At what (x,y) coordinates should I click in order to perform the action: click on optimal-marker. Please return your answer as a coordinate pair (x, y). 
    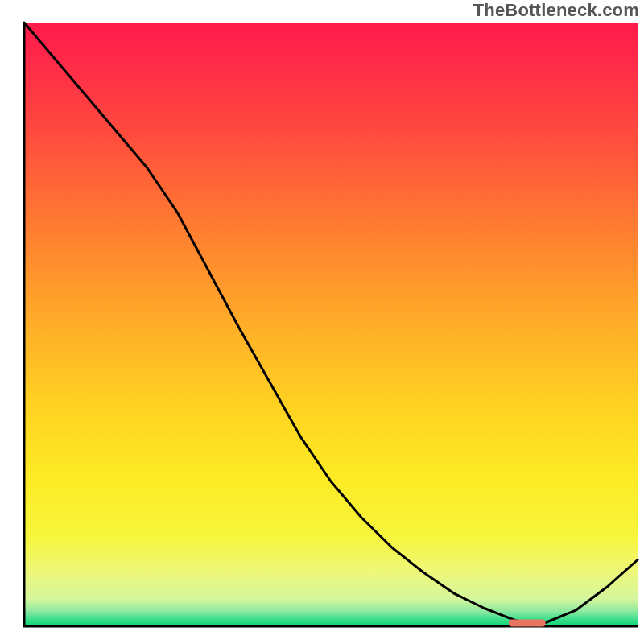
    Looking at the image, I should click on (527, 623).